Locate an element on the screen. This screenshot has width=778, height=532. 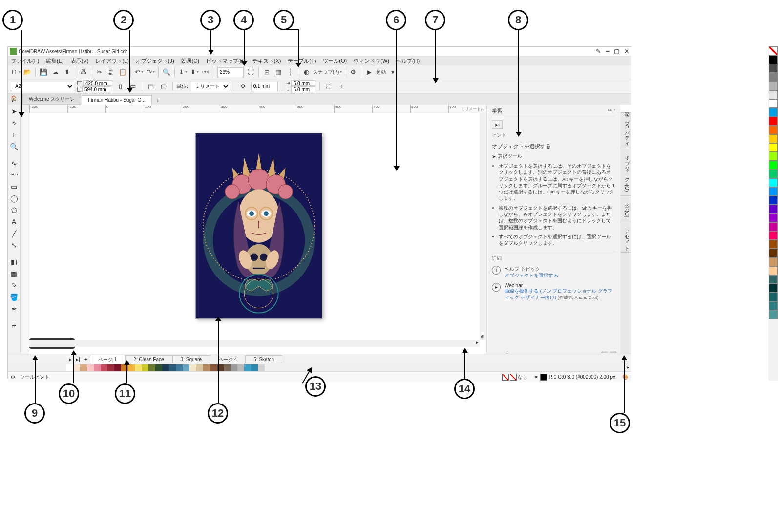
menu-編集(E): 編集(E) is located at coordinates (55, 61).